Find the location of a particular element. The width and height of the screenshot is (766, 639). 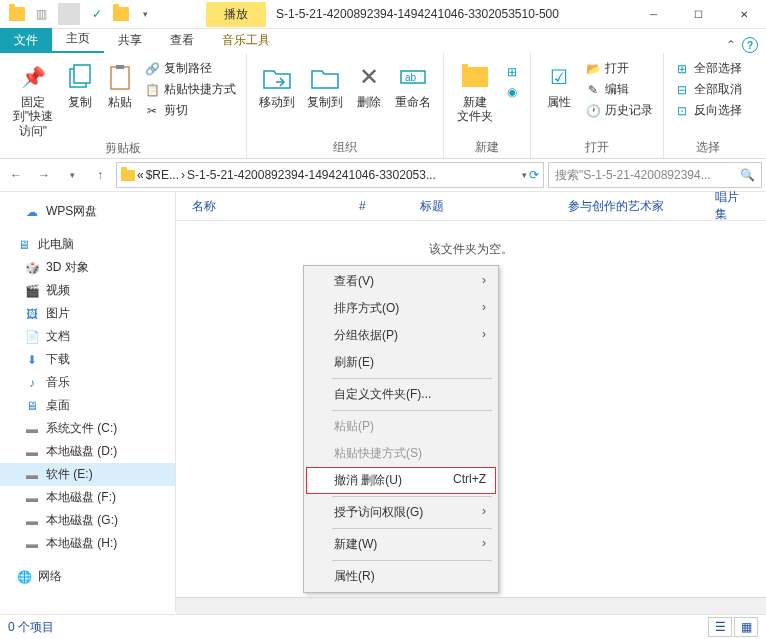

ctx-paste: 粘贴(P) is located at coordinates (401, 426).